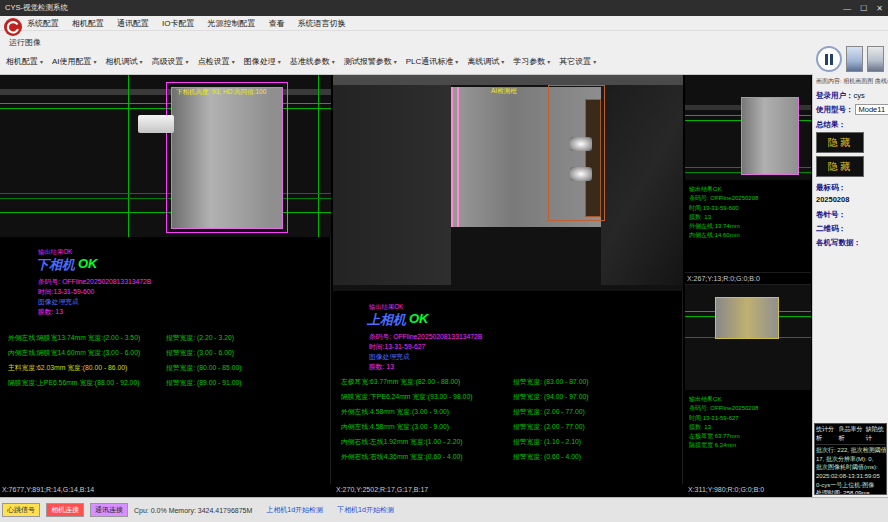 The image size is (888, 522). Describe the element at coordinates (74, 62) in the screenshot. I see `toolbar-item-ai-config: AI使用配置▾` at that location.